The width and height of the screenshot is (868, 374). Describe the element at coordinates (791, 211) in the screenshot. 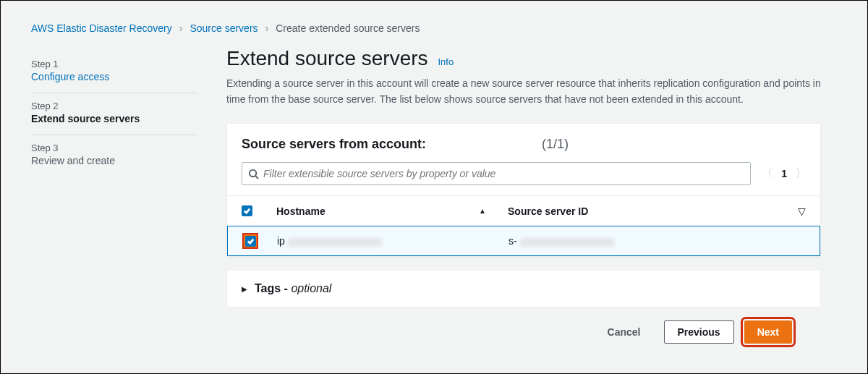

I see `table-settings-icon: ▽` at that location.